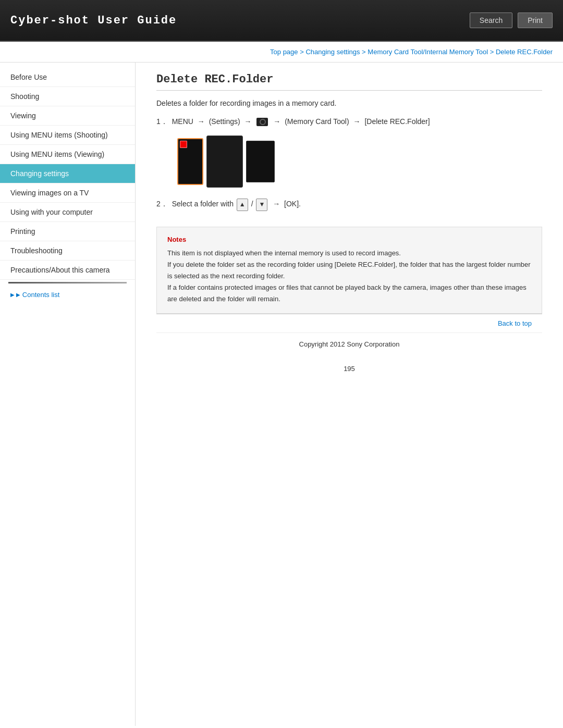 The height and width of the screenshot is (728, 563). I want to click on sidebar-item-troubleshooting: Troubleshooting, so click(68, 251).